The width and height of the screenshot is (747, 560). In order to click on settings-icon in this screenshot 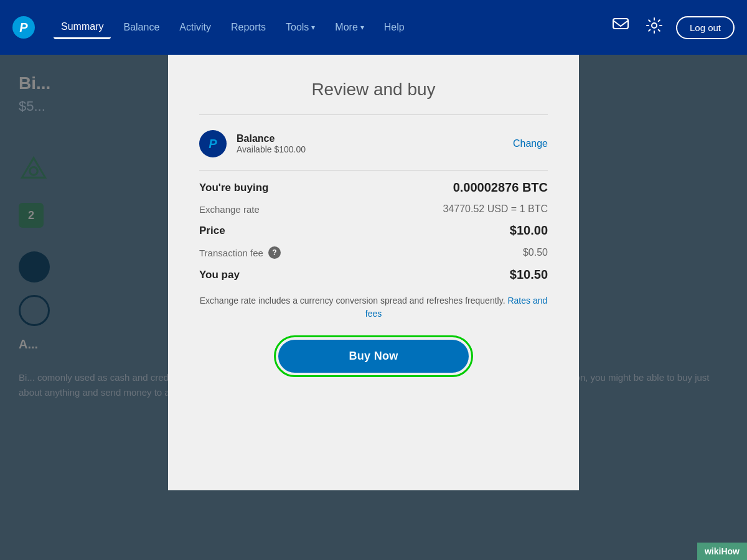, I will do `click(654, 27)`.